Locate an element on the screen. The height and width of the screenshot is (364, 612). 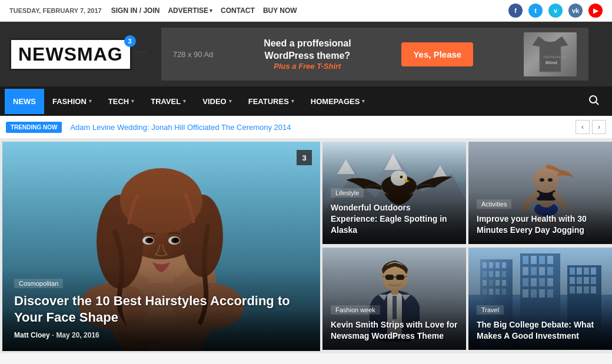
social-icons: f t v vk ▶ is located at coordinates (556, 11).